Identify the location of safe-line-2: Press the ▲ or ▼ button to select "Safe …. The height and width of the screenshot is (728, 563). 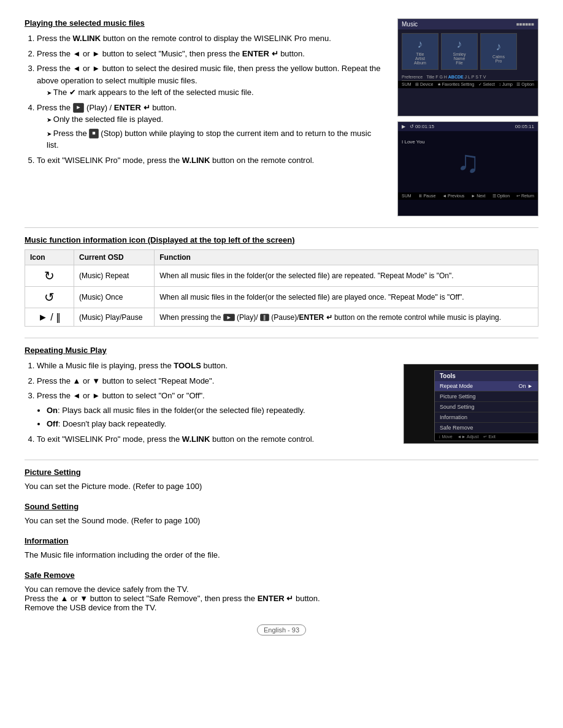
(282, 598).